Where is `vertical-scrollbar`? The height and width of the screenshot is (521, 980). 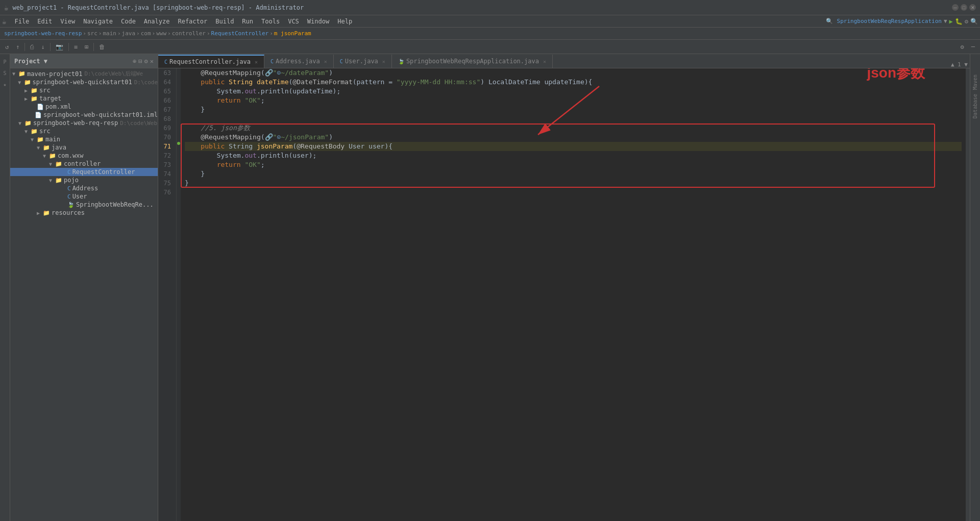 vertical-scrollbar is located at coordinates (968, 295).